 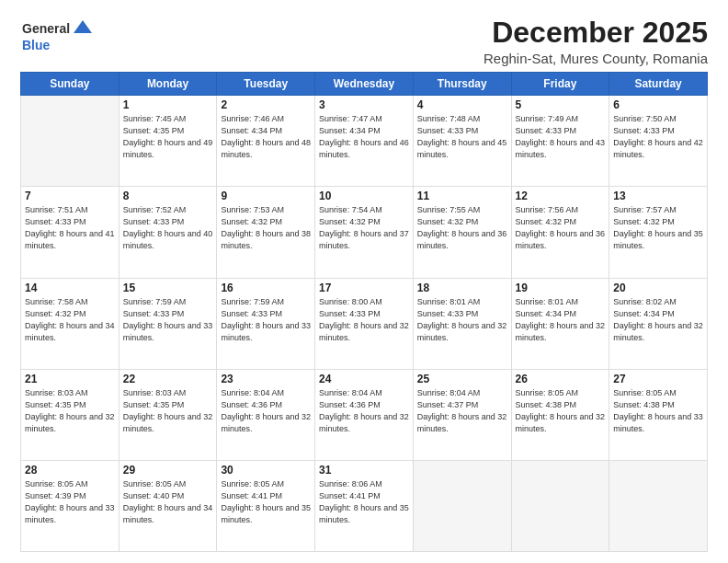 I want to click on day-info: Sunrise: 7:46 AMSunset: 4:34 PMDaylight:…, so click(x=266, y=137).